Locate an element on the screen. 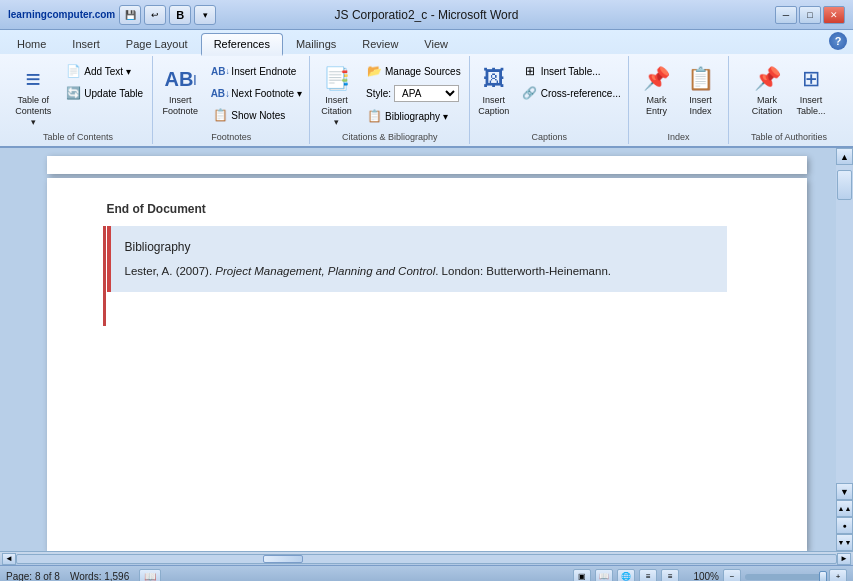  toc-group-content: ≡ Table ofContents ▾ 📄 Add Text ▾ 🔄 Upda… is located at coordinates (78, 94).